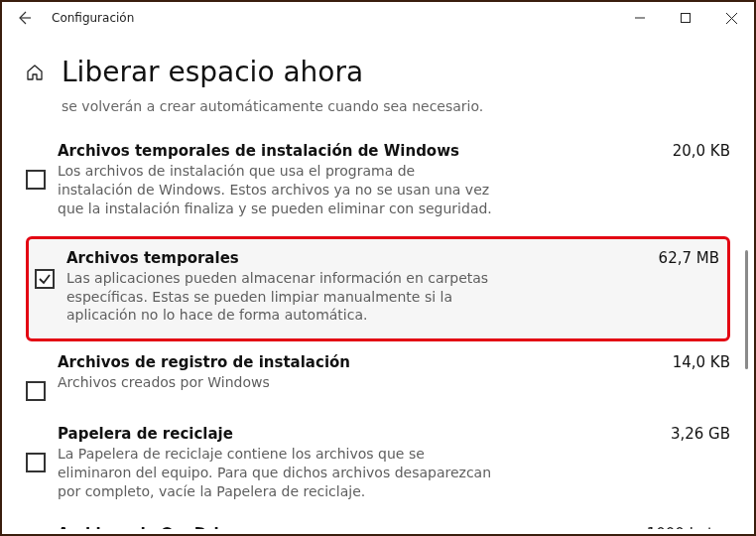 This screenshot has height=536, width=756. I want to click on close-button, so click(731, 18).